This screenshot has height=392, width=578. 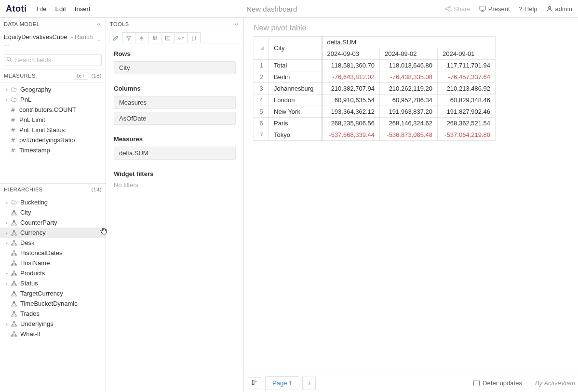 What do you see at coordinates (53, 99) in the screenshot?
I see `measure-folder: ▸PnL` at bounding box center [53, 99].